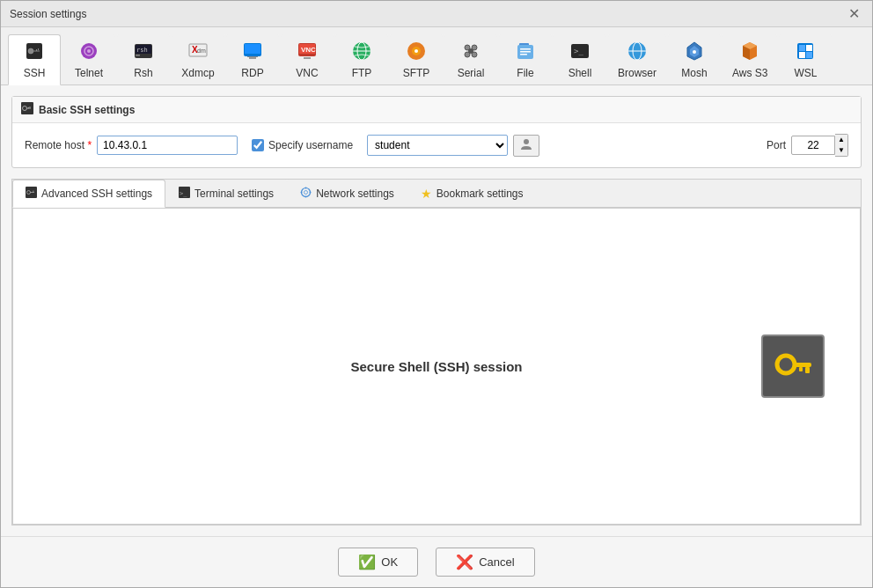 Image resolution: width=873 pixels, height=588 pixels. I want to click on proto-tab-rdp: RDP, so click(253, 60).